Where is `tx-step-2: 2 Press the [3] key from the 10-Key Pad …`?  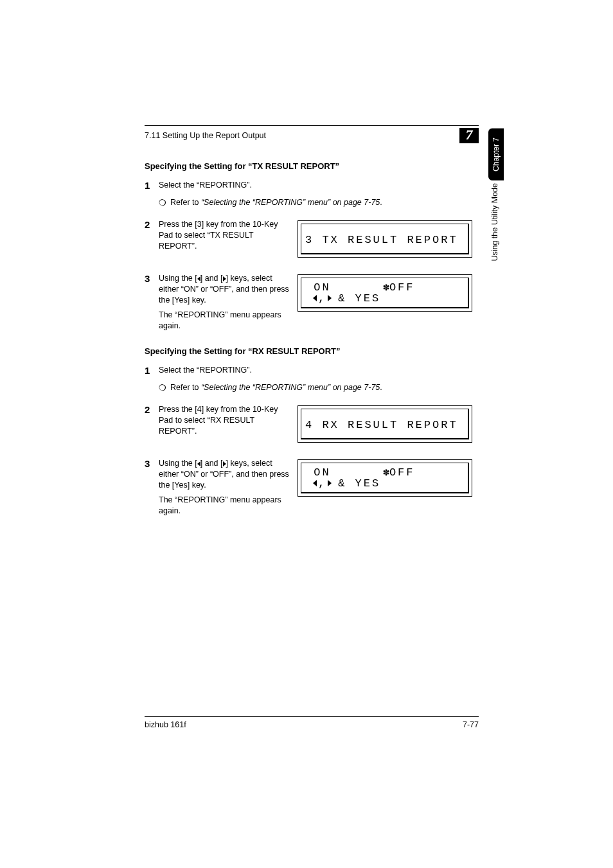 tx-step-2: 2 Press the [3] key from the 10-Key Pad … is located at coordinates (312, 238).